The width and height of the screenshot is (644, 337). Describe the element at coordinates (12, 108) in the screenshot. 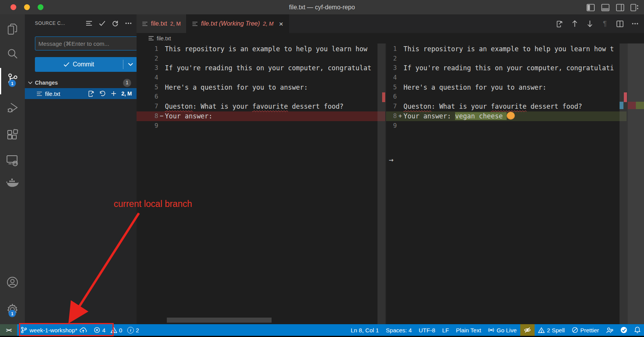

I see `run-debug-icon` at that location.